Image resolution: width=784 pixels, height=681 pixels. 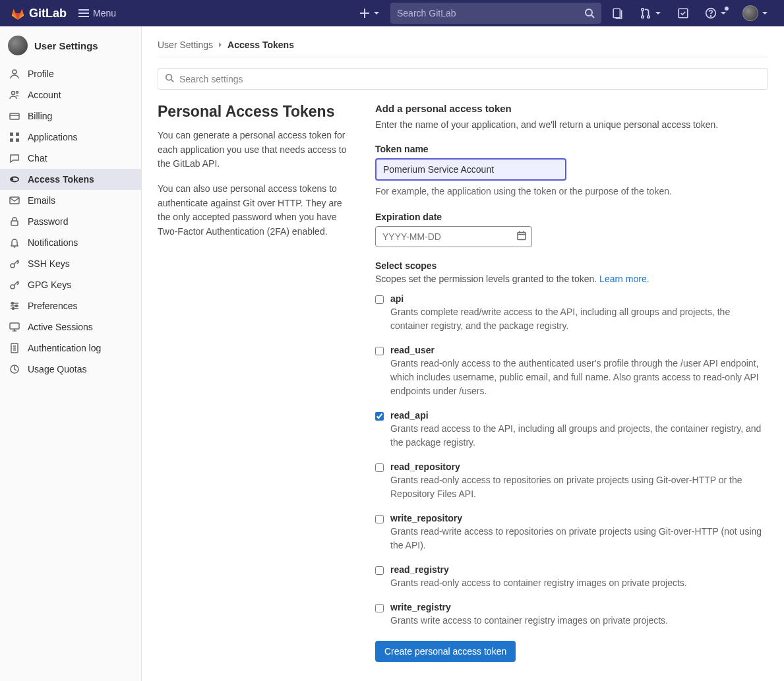 I want to click on scope-item-read_registry: read_registryGrants read-only access to …, so click(x=572, y=577).